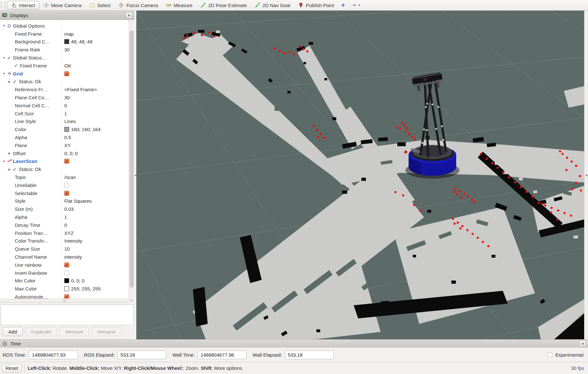 The image size is (588, 374). I want to click on tool-2d-nav-goal: 2D Nav Goal, so click(273, 5).